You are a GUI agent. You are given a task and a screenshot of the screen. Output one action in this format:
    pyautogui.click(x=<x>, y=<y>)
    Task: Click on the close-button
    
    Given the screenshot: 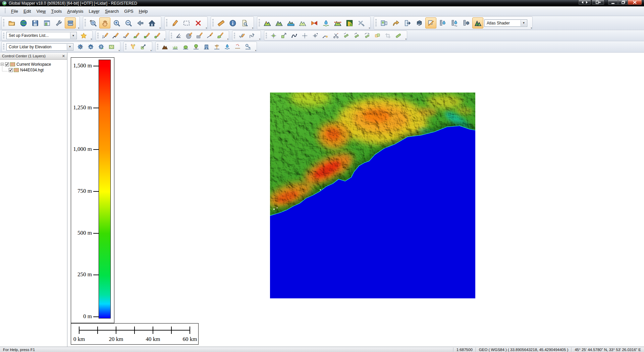 What is the action you would take?
    pyautogui.click(x=635, y=3)
    